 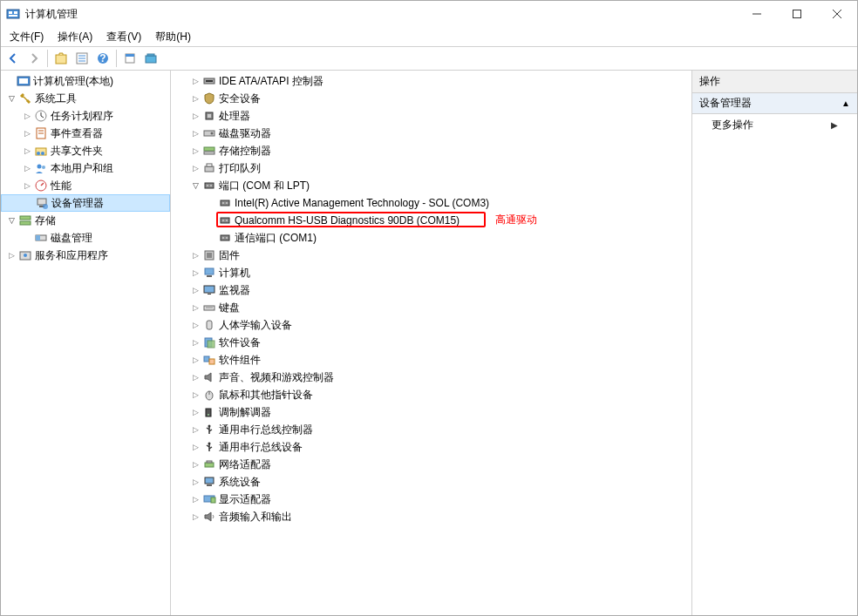 What do you see at coordinates (85, 81) in the screenshot?
I see `tree-root: 计算机管理(本地)` at bounding box center [85, 81].